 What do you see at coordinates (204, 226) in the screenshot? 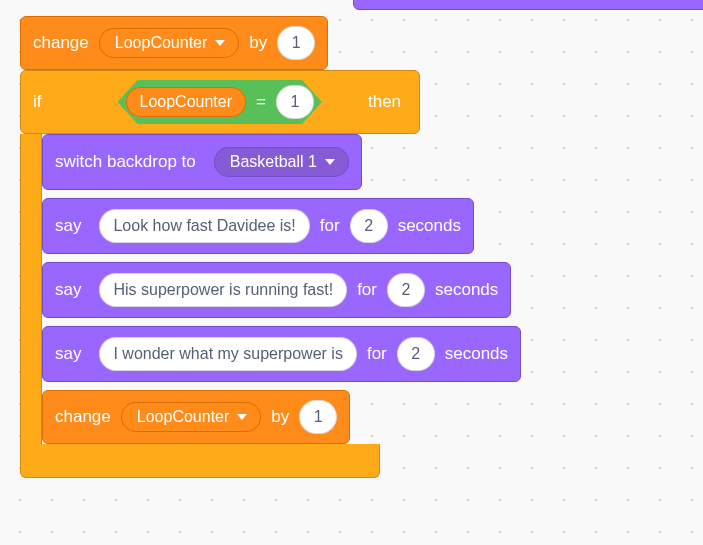
I see `say-text-input: Look how fast Davidee is!` at bounding box center [204, 226].